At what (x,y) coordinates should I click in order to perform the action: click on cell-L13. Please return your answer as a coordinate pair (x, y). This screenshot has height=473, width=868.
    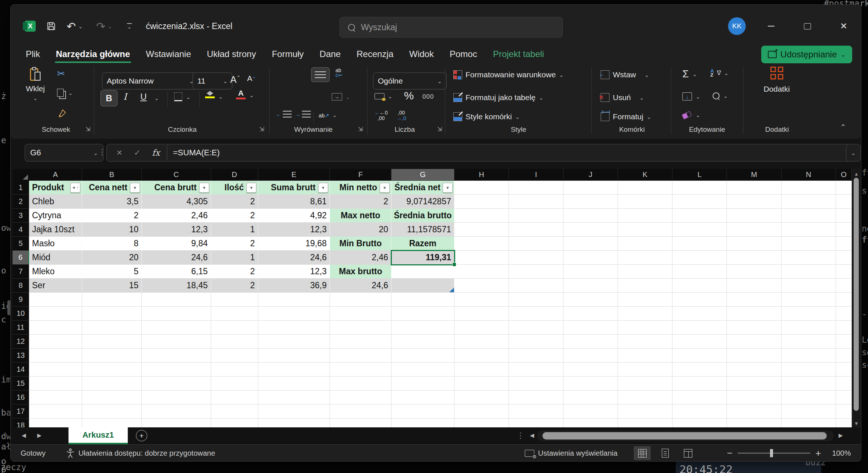
    Looking at the image, I should click on (700, 356).